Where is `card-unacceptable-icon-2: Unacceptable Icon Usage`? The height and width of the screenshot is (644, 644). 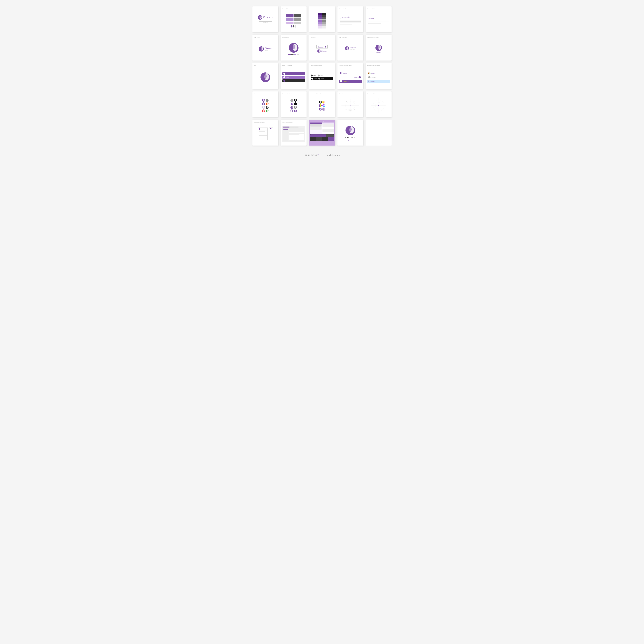
card-unacceptable-icon-2: Unacceptable Icon Usage is located at coordinates (294, 104).